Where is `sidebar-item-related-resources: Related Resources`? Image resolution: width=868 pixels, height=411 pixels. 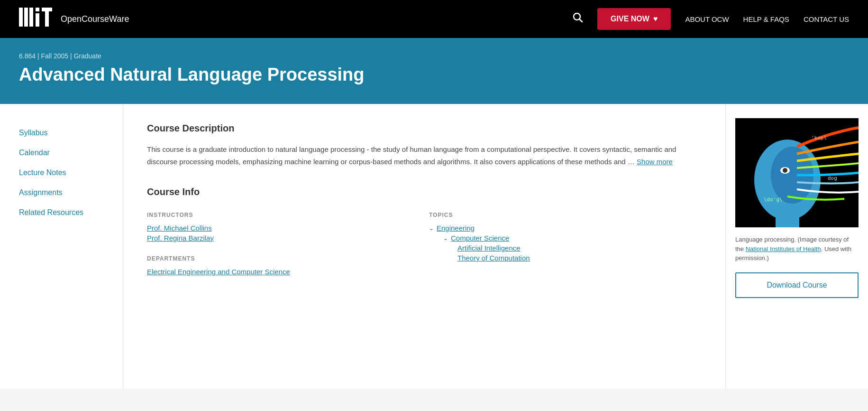 sidebar-item-related-resources: Related Resources is located at coordinates (62, 213).